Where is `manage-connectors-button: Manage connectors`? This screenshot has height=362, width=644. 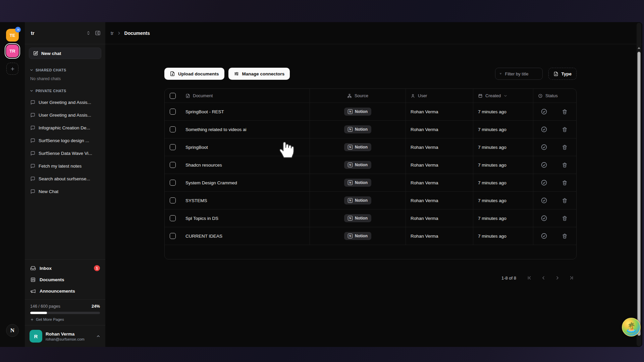
manage-connectors-button: Manage connectors is located at coordinates (259, 74).